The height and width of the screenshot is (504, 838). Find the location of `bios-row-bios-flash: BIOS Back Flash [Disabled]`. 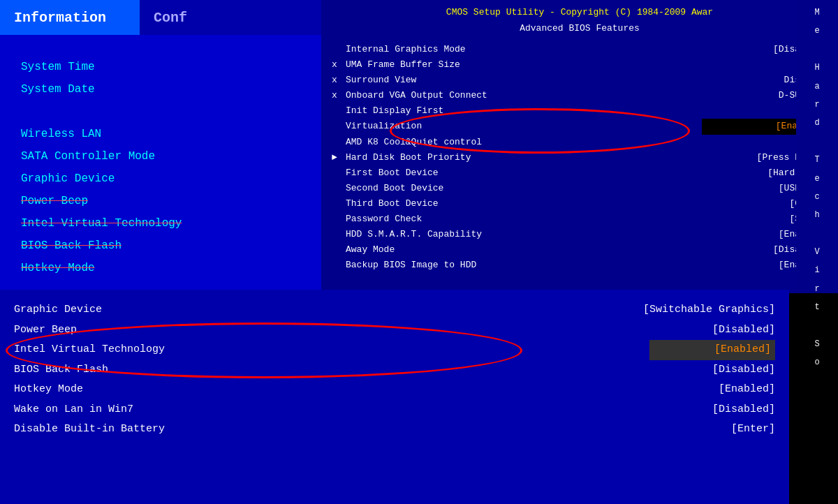

bios-row-bios-flash: BIOS Back Flash [Disabled] is located at coordinates (395, 370).